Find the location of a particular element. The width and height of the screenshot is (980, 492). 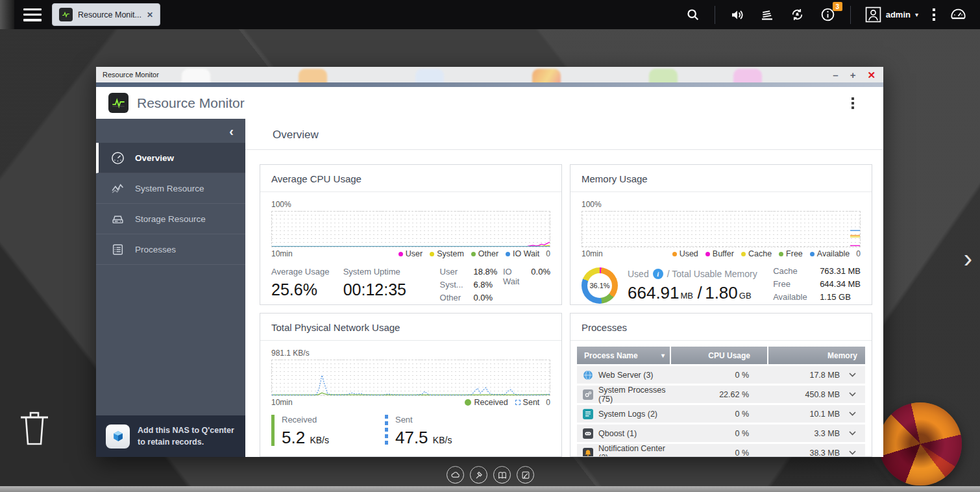

process-row-qboost: Qboost (1) 0 % 3.3 MB is located at coordinates (721, 434).